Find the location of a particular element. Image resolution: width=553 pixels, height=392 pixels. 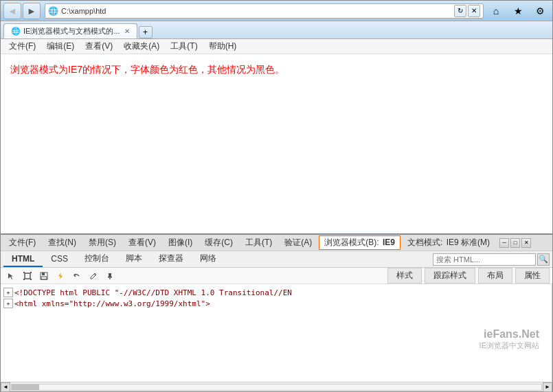

devtools-window-controls: ─ □ ✕ is located at coordinates (515, 243).